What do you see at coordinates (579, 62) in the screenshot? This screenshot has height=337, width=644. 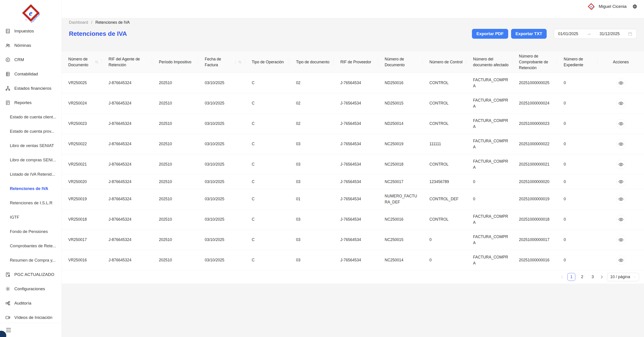 I see `column-label: Número de Expediente` at bounding box center [579, 62].